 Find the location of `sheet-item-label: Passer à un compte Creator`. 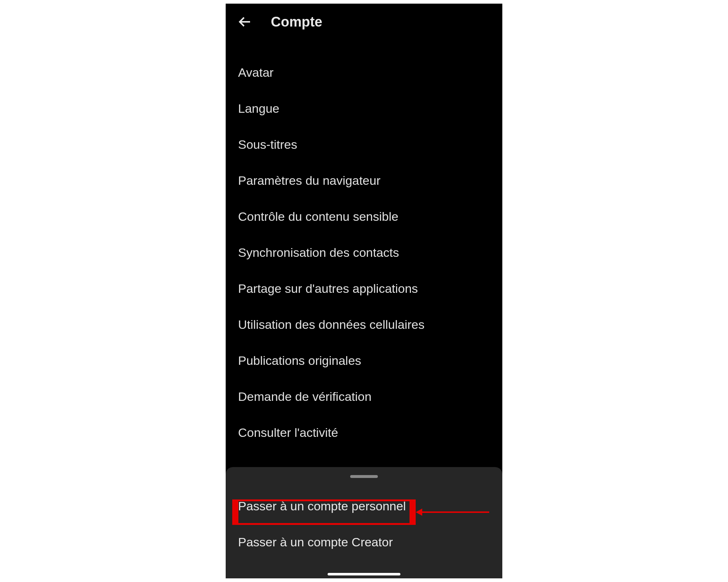

sheet-item-label: Passer à un compte Creator is located at coordinates (315, 542).